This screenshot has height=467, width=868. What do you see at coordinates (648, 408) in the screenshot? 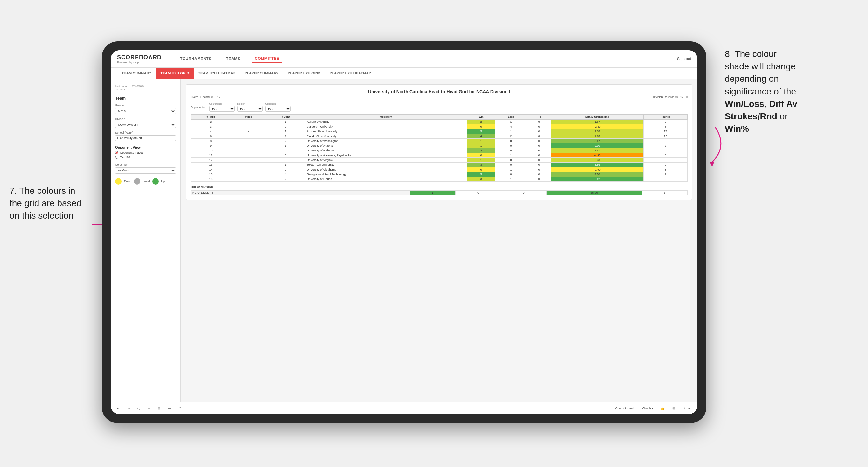
I see `toolbar-watch: Watch ▾` at bounding box center [648, 408].